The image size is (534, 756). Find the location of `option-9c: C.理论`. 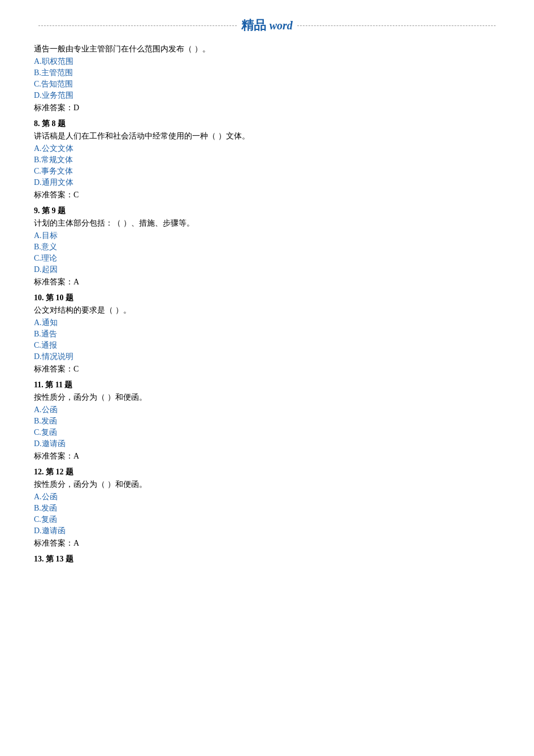

option-9c: C.理论 is located at coordinates (267, 258).